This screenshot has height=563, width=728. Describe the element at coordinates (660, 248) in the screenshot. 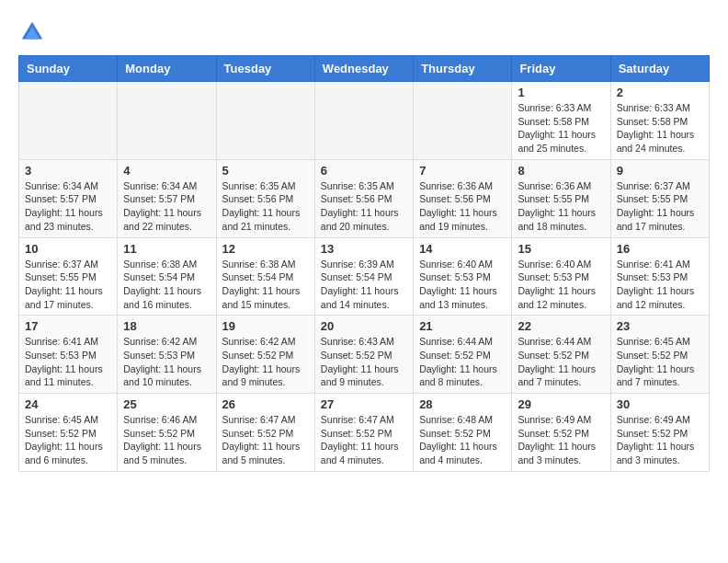

I see `day-number: 16` at that location.